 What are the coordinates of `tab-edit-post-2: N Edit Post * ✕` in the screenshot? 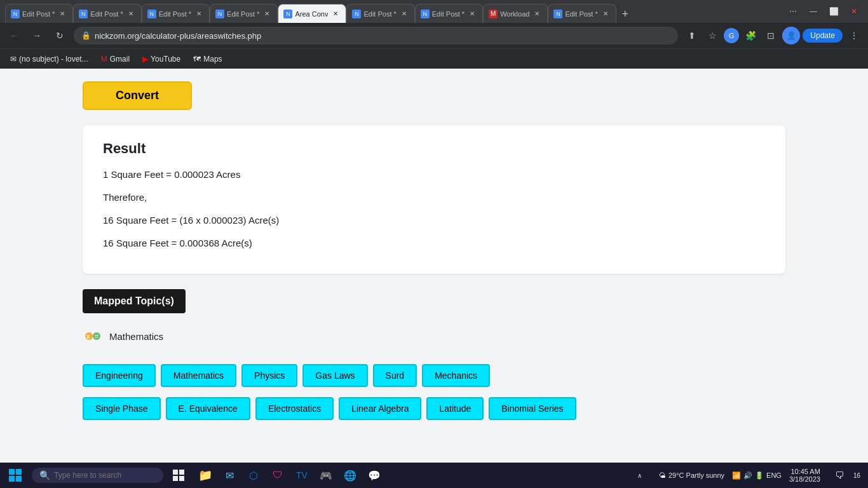 It's located at (107, 13).